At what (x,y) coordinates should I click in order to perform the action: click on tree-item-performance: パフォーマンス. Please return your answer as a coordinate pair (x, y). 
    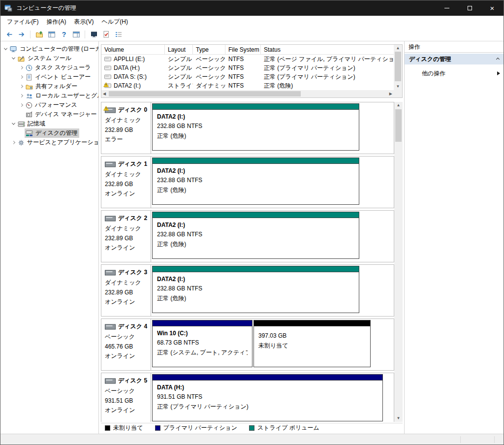
    Looking at the image, I should click on (49, 105).